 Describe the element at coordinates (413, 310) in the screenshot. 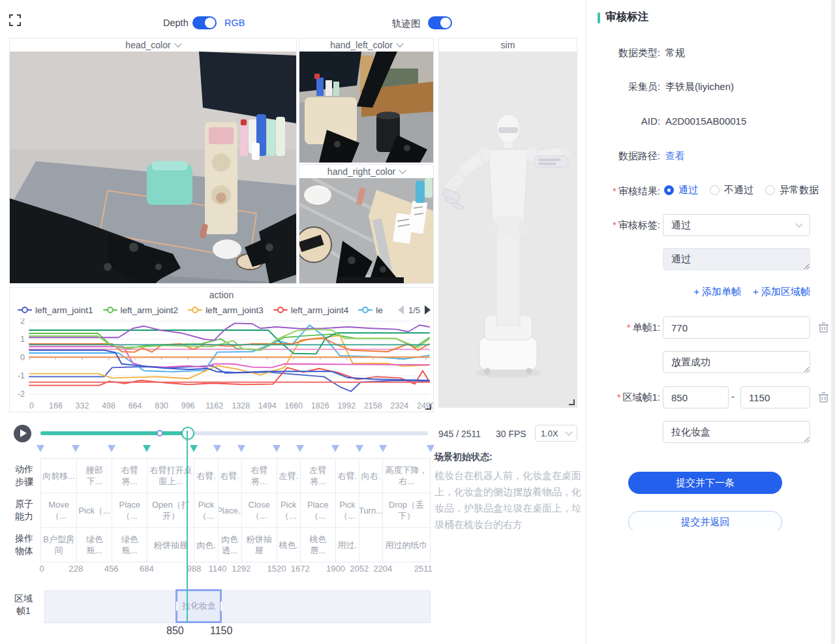

I see `legend-pagination: 1/5` at that location.